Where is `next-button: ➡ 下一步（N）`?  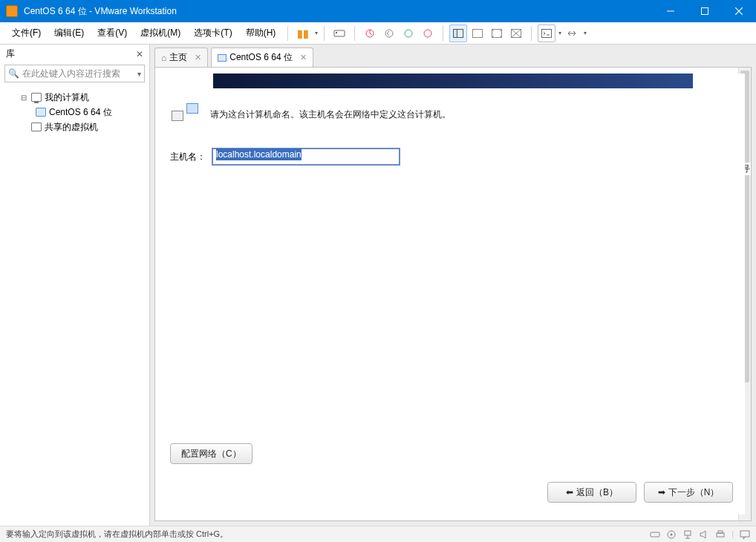 next-button: ➡ 下一步（N） is located at coordinates (688, 492).